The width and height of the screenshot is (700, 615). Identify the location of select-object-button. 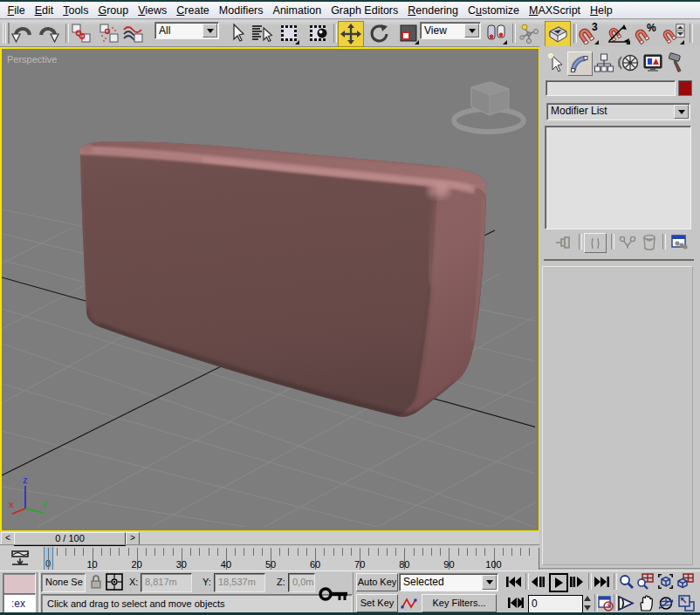
(237, 33).